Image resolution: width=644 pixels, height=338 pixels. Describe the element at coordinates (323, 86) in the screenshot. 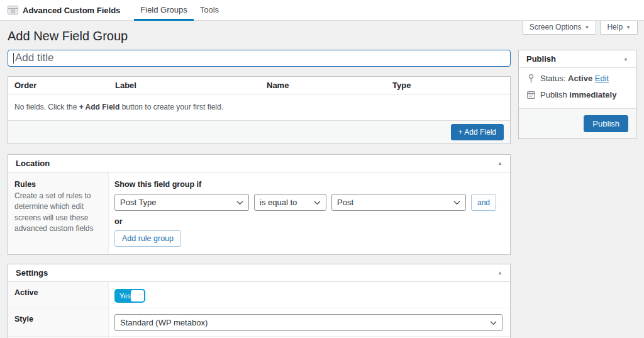

I see `column-name: Name` at that location.